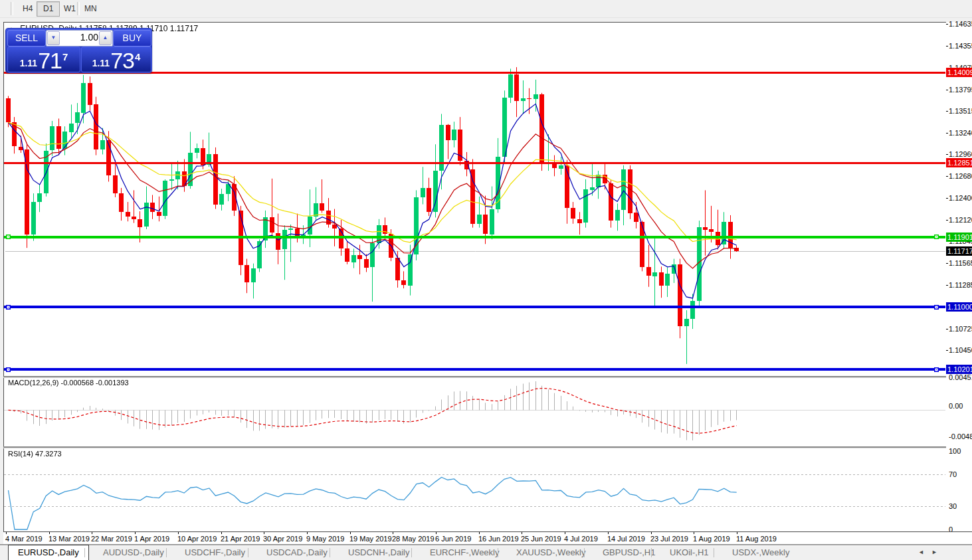 Image resolution: width=972 pixels, height=560 pixels. I want to click on sell-price-button: 1.11 71 7, so click(44, 60).